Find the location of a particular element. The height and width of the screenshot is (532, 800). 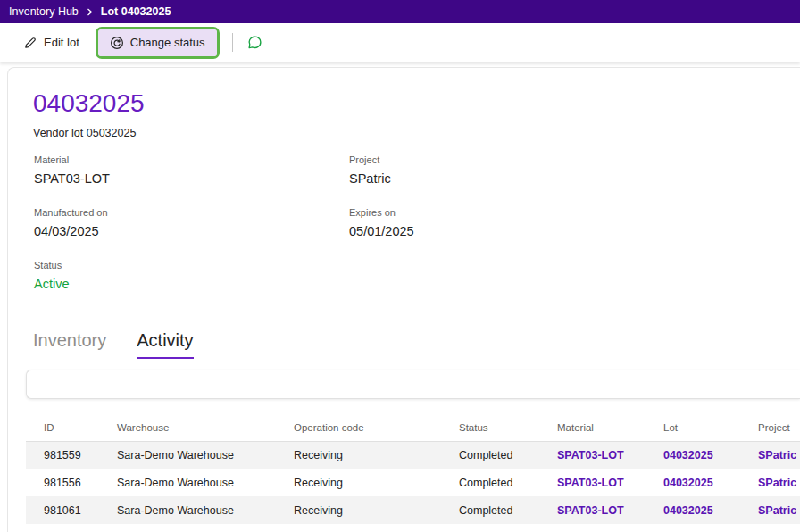

column-header-lot: Lot is located at coordinates (711, 428).